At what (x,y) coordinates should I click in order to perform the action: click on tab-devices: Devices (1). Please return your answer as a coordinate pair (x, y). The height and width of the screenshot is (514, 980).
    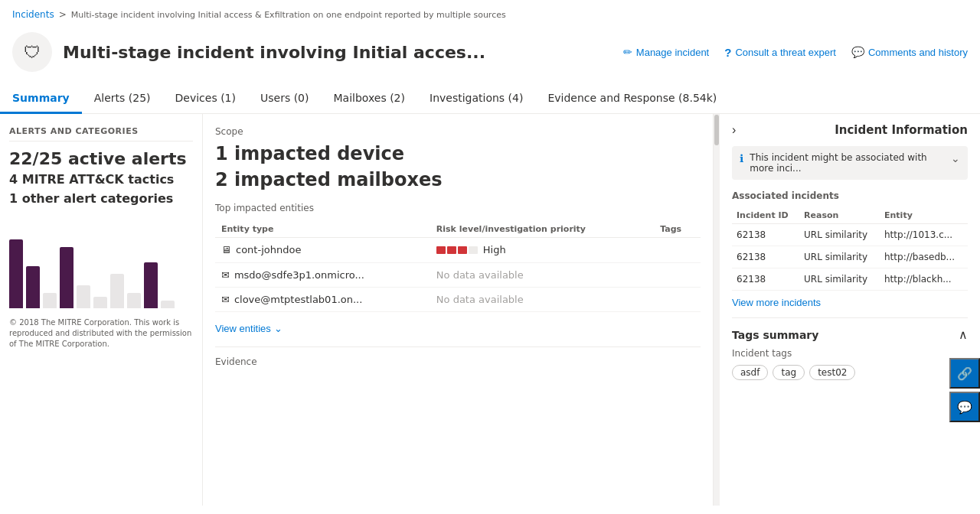
    Looking at the image, I should click on (205, 99).